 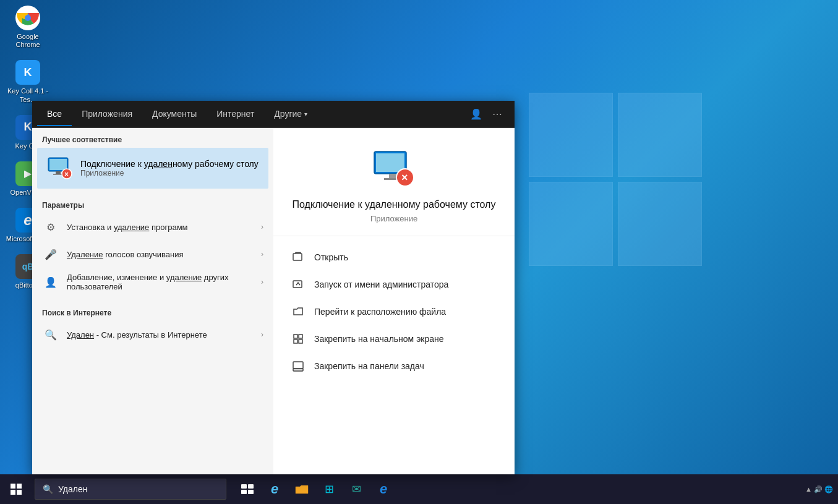 I want to click on desktop-icon-keycoll1: K Key Coll 4.1 - Tes..., so click(x=28, y=82).